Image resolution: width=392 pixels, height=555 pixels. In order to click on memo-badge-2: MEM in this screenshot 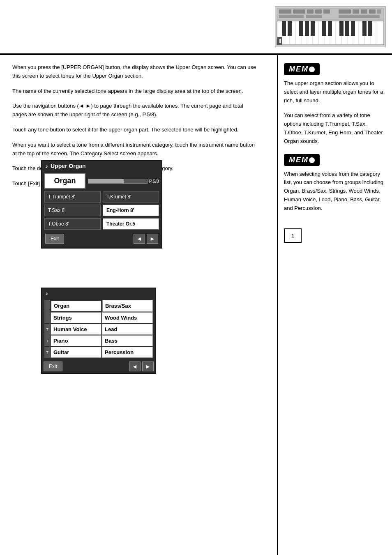, I will do `click(302, 160)`.